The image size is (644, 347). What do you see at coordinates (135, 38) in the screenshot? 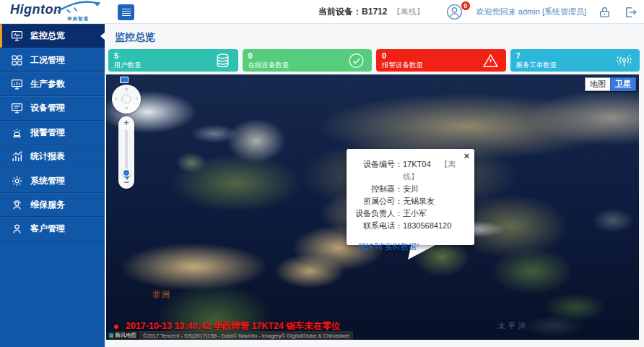
I see `page-title: 监控总览` at bounding box center [135, 38].